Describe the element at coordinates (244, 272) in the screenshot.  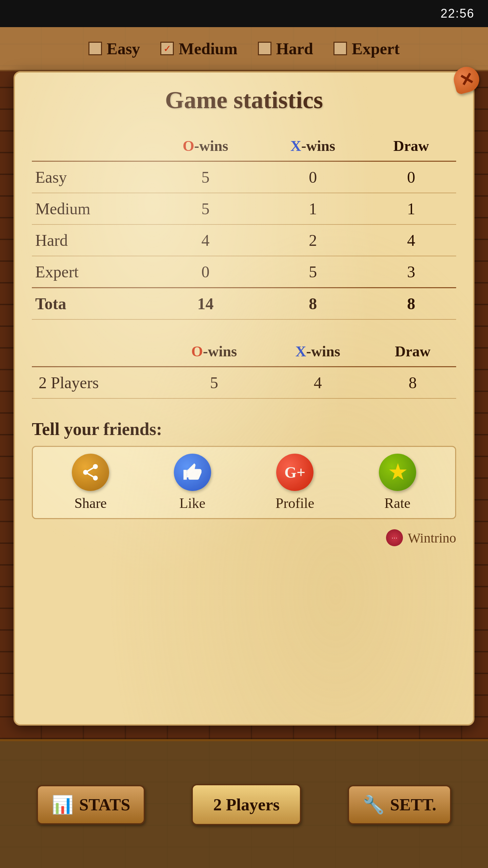
I see `table-row: Expert 0 5 3` at that location.